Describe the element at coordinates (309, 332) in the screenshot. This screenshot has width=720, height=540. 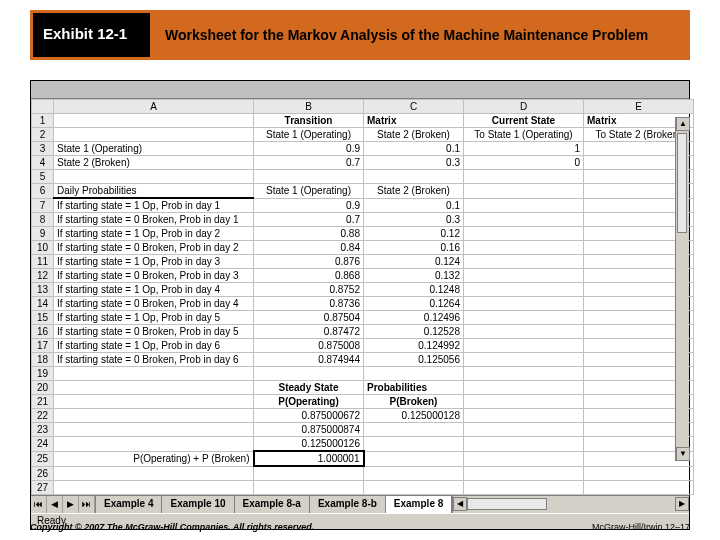
I see `cell: 0.87472` at that location.